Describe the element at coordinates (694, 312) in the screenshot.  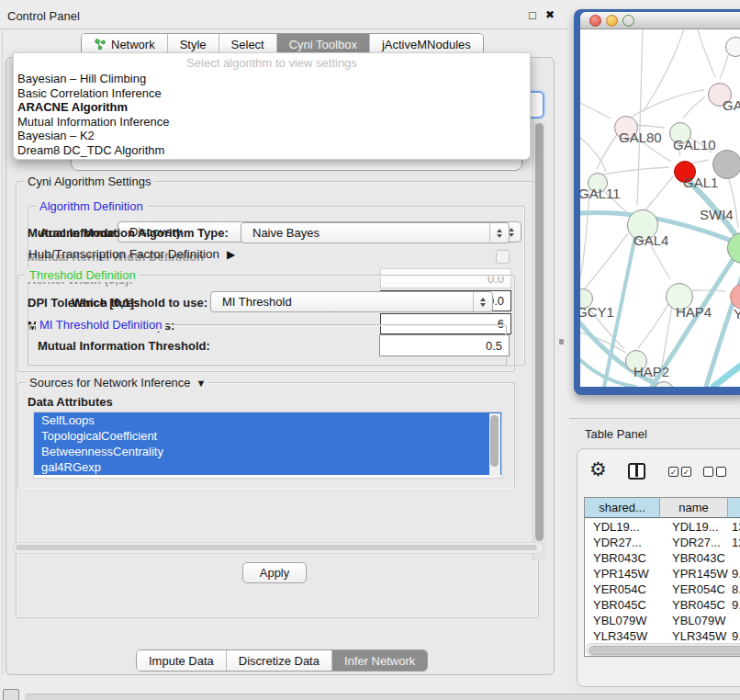
I see `node-label: HAP4` at that location.